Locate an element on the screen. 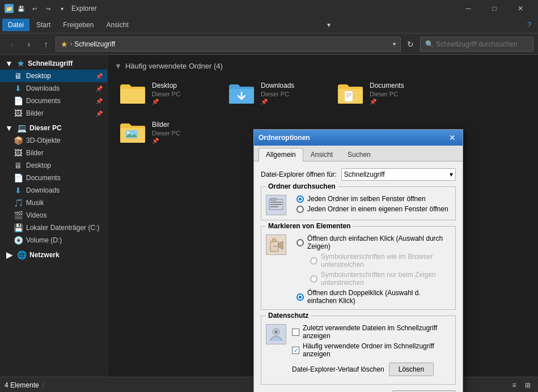  check-ordner-btn is located at coordinates (296, 350).